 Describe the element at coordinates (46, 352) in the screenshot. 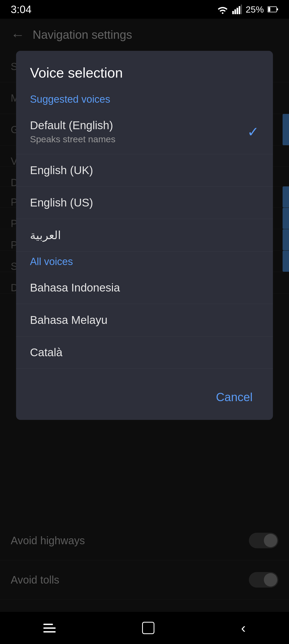

I see `voice-item-content-catala: Català` at that location.